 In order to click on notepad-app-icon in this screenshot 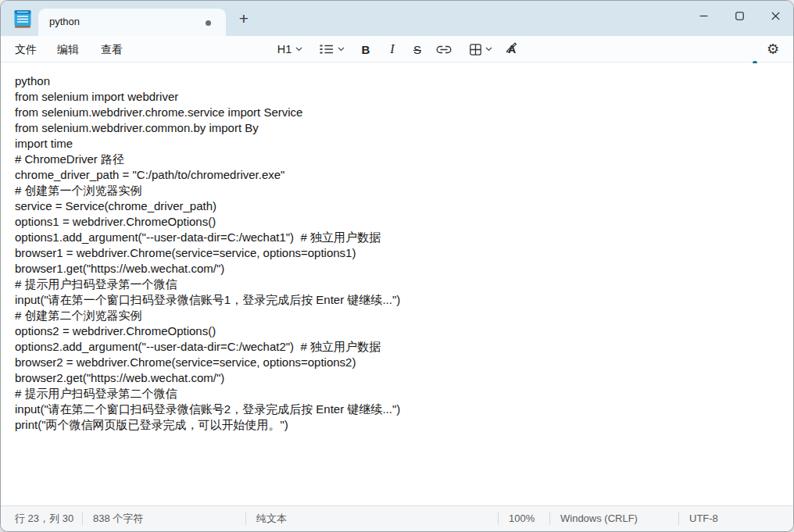, I will do `click(23, 19)`.